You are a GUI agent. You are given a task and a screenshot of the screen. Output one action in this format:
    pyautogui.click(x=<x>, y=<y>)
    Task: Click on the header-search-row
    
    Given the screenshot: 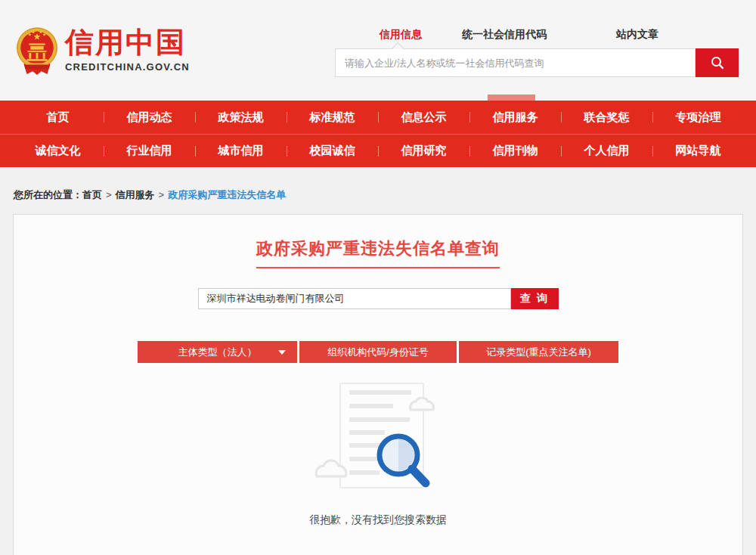 What is the action you would take?
    pyautogui.click(x=537, y=63)
    